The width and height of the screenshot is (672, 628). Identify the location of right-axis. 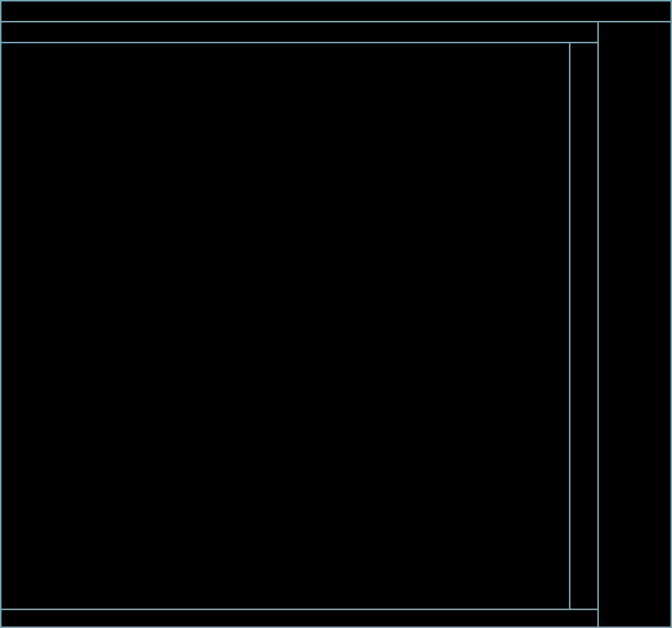
(583, 326).